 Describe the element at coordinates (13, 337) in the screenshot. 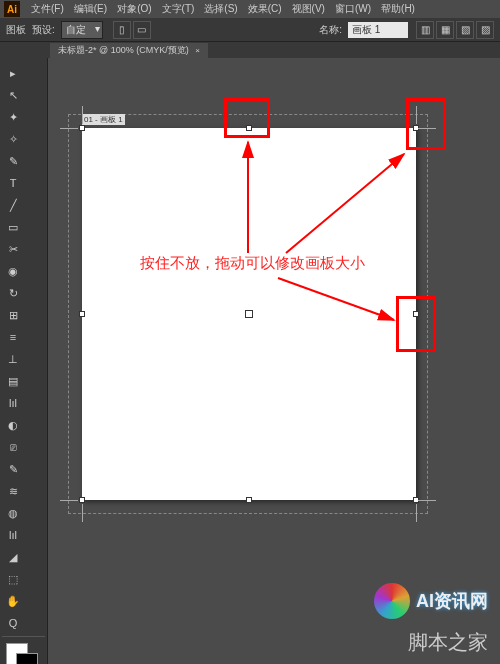

I see `width-tool: ≡` at that location.